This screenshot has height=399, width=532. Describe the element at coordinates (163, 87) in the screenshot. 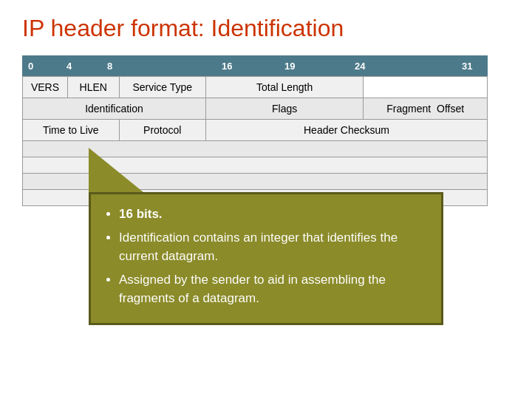

I see `service-type-cell: Service Type` at that location.